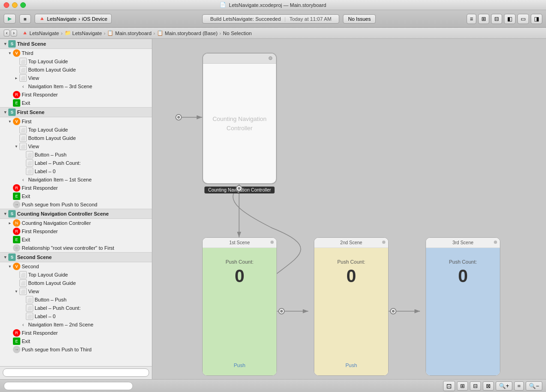 This screenshot has width=546, height=392. Describe the element at coordinates (34, 291) in the screenshot. I see `tree-label: View` at that location.